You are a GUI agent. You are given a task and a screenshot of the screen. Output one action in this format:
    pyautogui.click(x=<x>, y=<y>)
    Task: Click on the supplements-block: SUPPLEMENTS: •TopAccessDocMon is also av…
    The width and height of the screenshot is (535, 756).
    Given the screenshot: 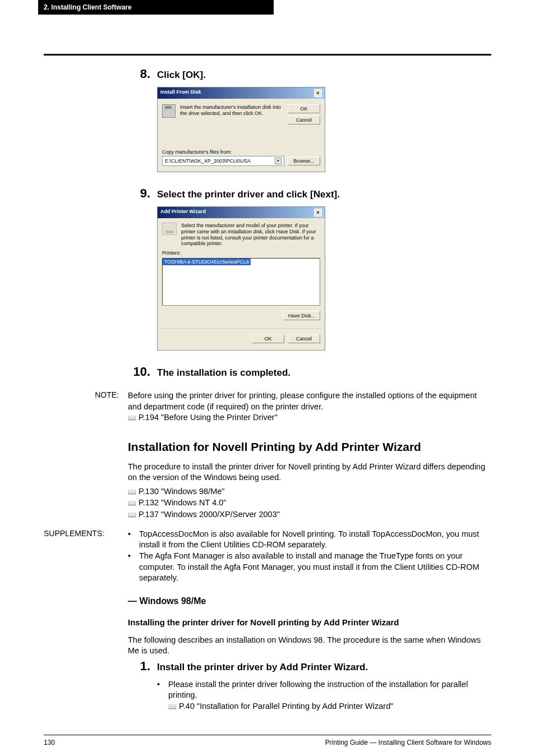 What is the action you would take?
    pyautogui.click(x=265, y=556)
    